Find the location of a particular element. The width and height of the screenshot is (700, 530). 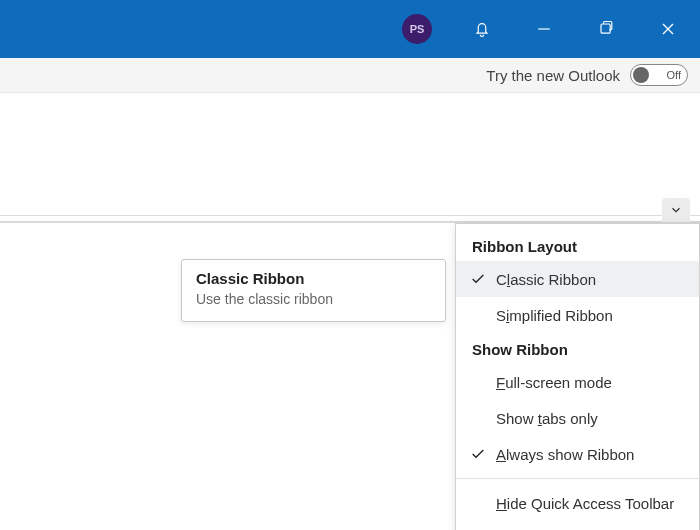

menu-item-classic-ribbon: Classic Ribbon is located at coordinates (578, 279).